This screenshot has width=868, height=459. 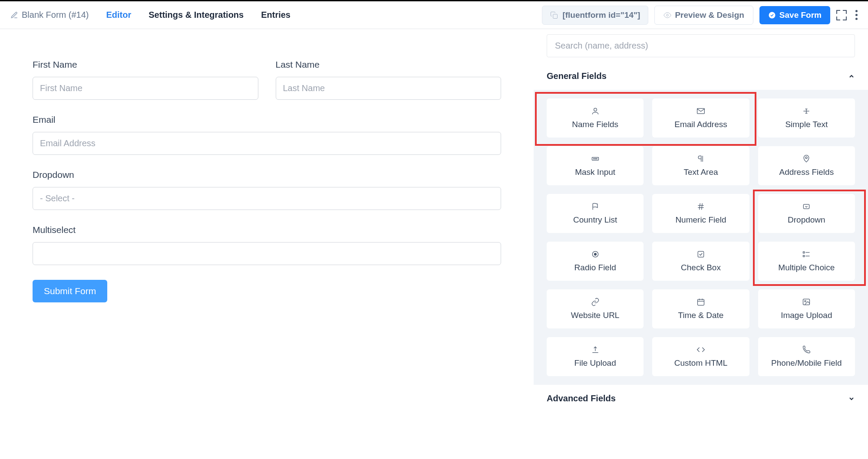 What do you see at coordinates (145, 89) in the screenshot?
I see `first-name-input` at bounding box center [145, 89].